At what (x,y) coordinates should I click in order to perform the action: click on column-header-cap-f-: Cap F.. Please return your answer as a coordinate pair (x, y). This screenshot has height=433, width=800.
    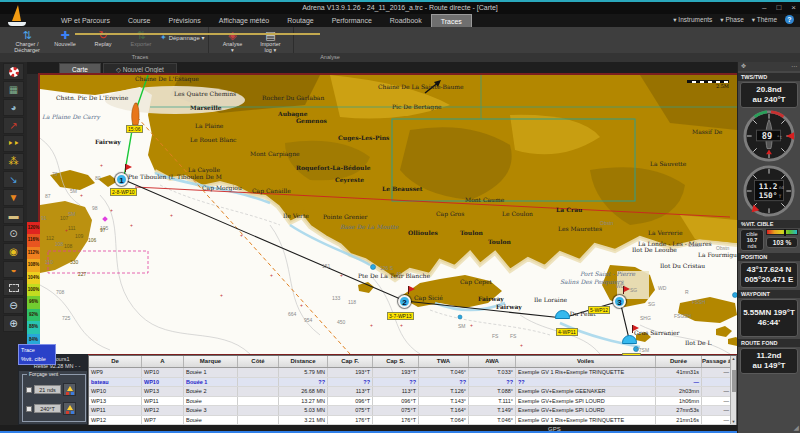
    Looking at the image, I should click on (350, 362).